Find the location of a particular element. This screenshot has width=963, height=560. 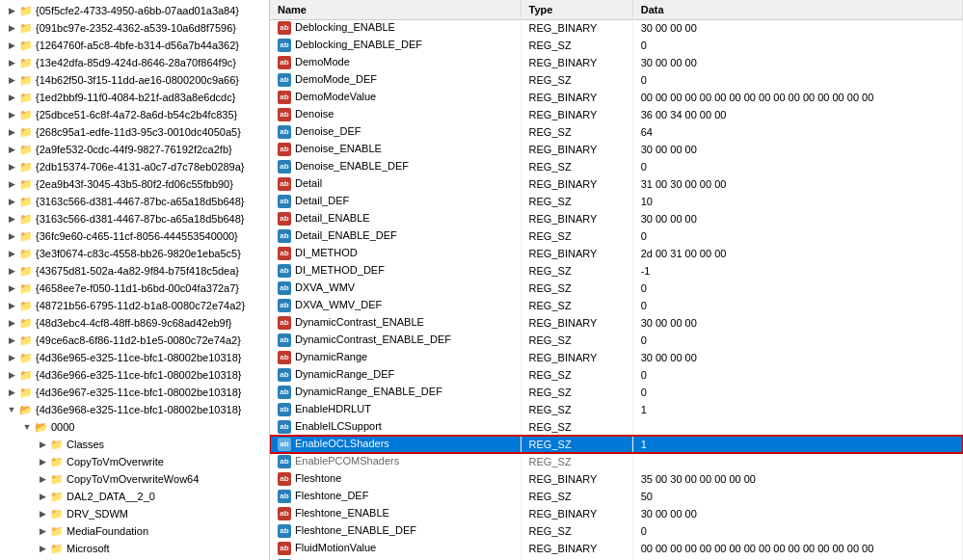

table-row: abDetail_ENABLEREG_BINARY30 00 00 00 is located at coordinates (617, 219).